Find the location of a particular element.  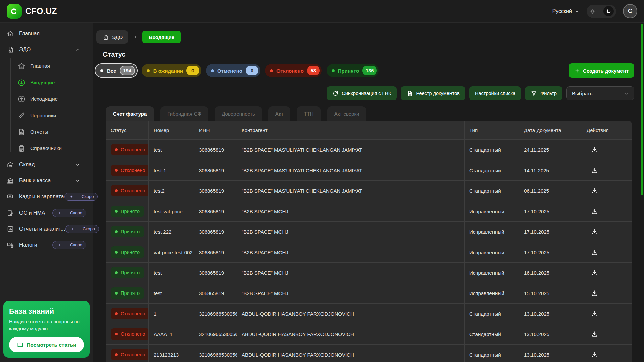

number-cell: 1 is located at coordinates (171, 314).